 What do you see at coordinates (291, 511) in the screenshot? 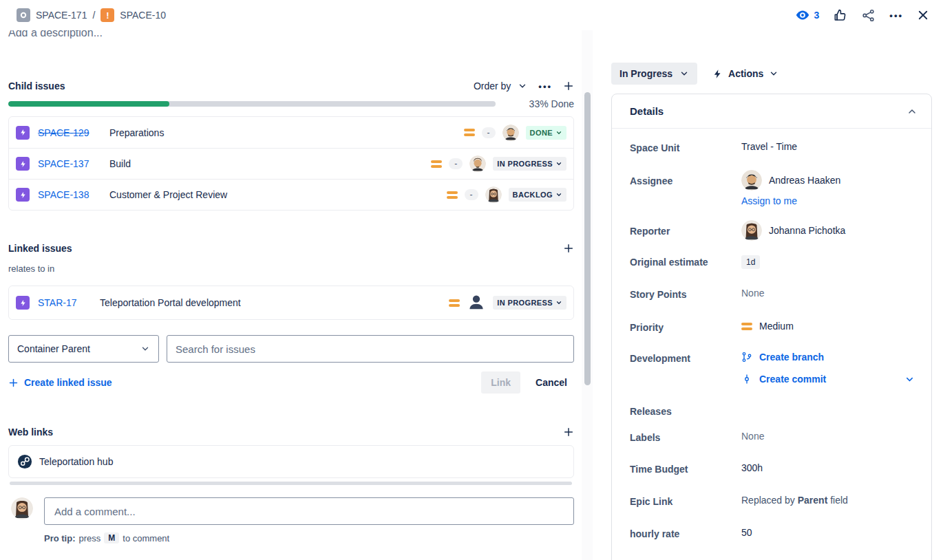
I see `comment-area` at bounding box center [291, 511].